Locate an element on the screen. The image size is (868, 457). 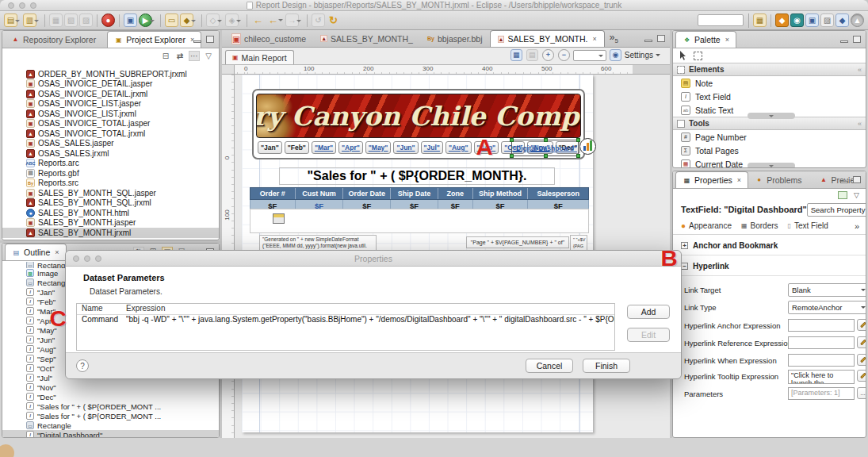
column-header: Order # is located at coordinates (273, 194).